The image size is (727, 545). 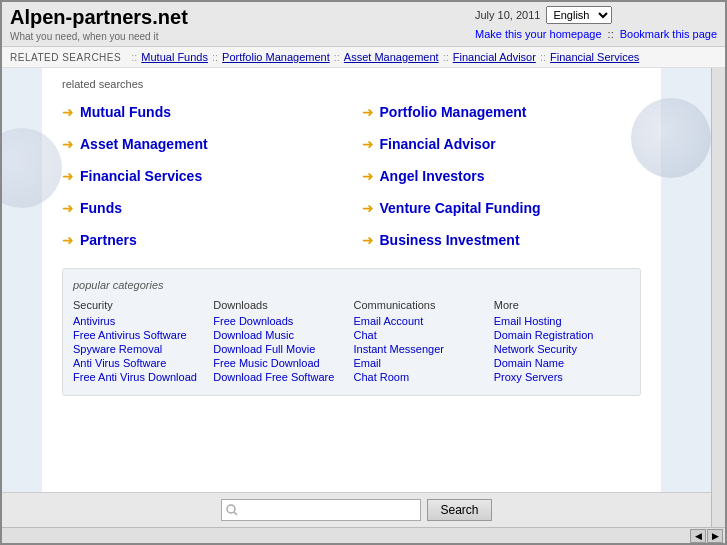 What do you see at coordinates (281, 342) in the screenshot?
I see `popular-col-1: DownloadsFree DownloadsDownload MusicDow…` at bounding box center [281, 342].